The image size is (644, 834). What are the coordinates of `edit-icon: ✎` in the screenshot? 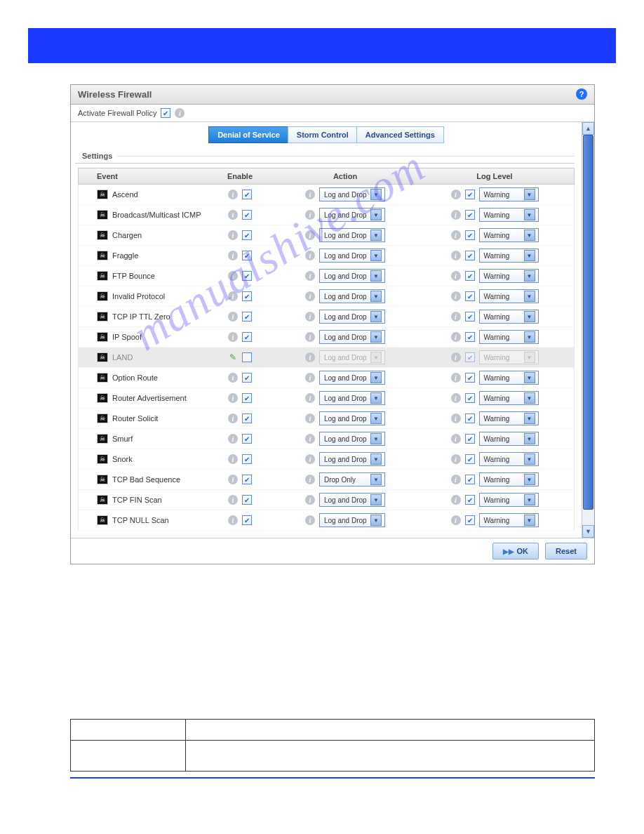 It's located at (233, 357).